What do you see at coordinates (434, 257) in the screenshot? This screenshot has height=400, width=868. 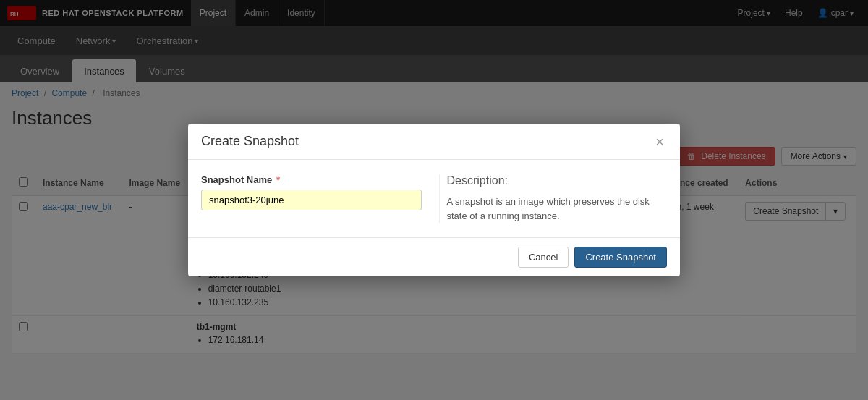 I see `modal-footer: Cancel Create Snapshot` at bounding box center [434, 257].